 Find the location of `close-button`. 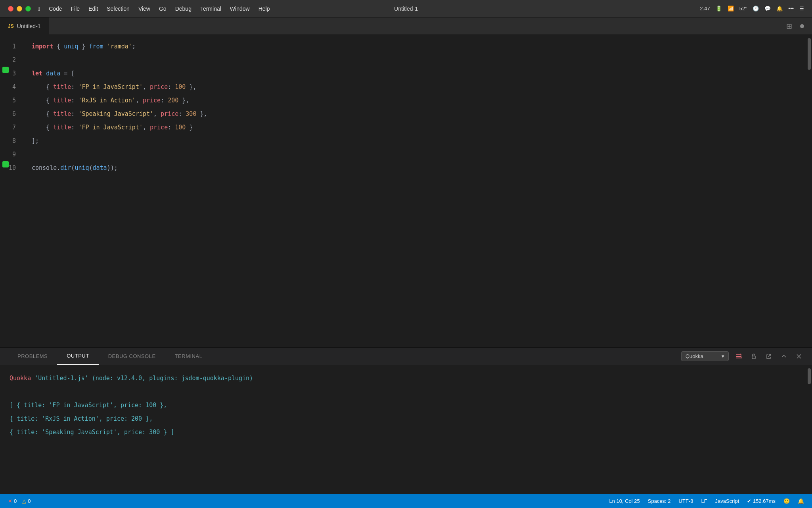

close-button is located at coordinates (11, 9).